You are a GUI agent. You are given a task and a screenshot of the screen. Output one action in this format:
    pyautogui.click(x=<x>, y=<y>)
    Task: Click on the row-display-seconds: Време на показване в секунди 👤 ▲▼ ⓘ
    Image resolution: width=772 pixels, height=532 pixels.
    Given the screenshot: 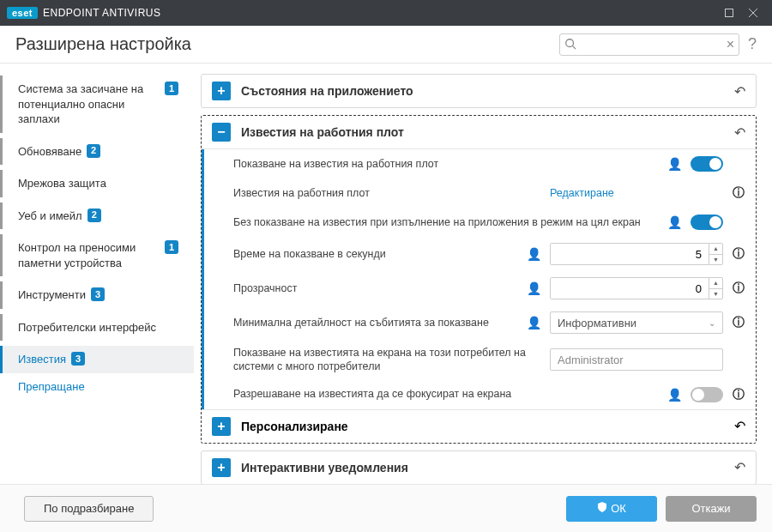 What is the action you would take?
    pyautogui.click(x=479, y=254)
    